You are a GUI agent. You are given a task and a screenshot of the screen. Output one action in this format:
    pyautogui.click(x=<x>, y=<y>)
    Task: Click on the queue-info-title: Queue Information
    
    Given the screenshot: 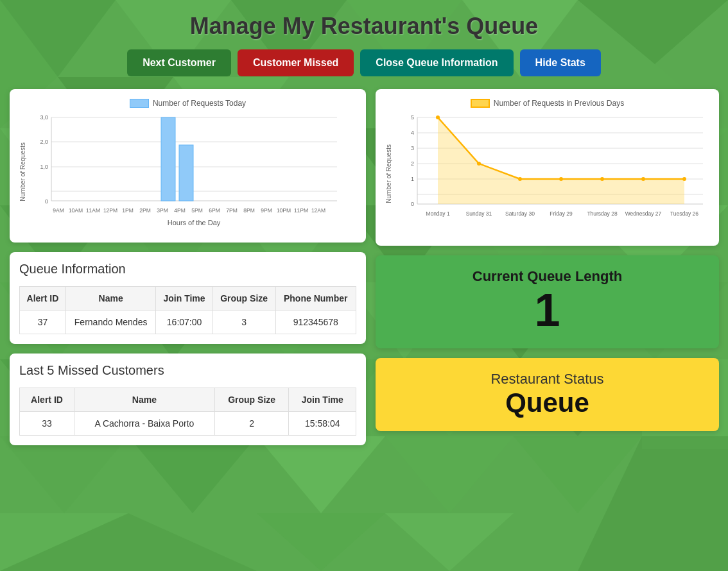 What is the action you would take?
    pyautogui.click(x=187, y=269)
    